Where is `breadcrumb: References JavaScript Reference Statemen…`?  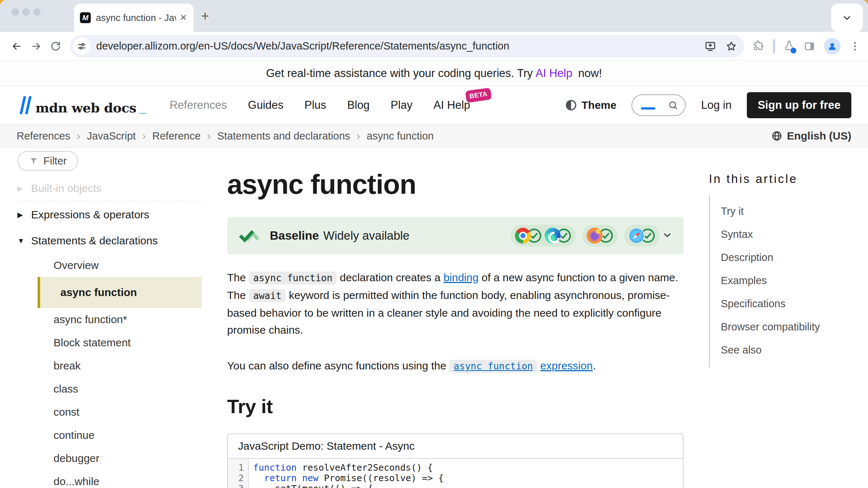 breadcrumb: References JavaScript Reference Statemen… is located at coordinates (225, 136).